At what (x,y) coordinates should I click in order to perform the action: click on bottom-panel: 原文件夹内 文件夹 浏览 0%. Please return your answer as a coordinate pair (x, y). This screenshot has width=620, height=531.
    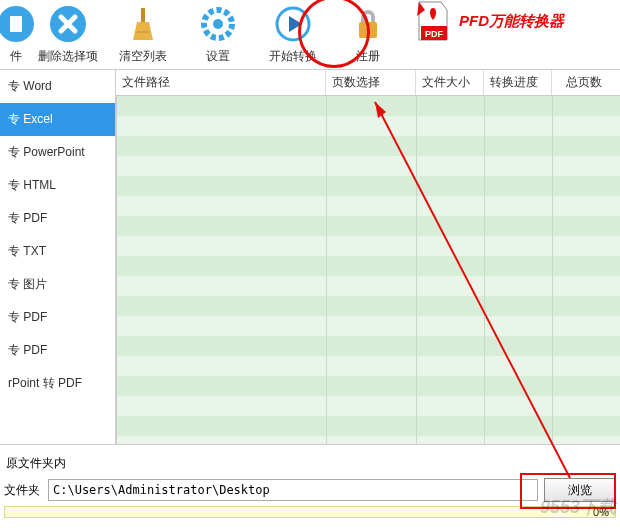
    Looking at the image, I should click on (310, 484).